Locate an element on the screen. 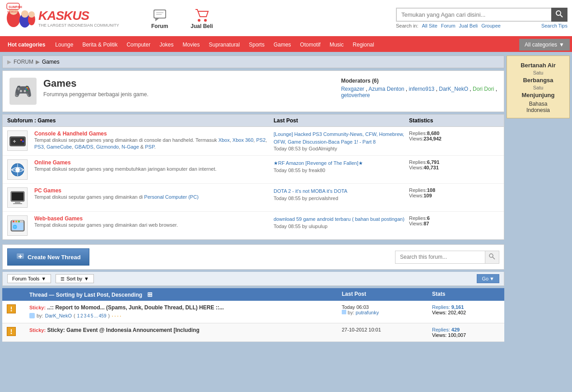  thread-title-link: Sticky: Game Event @ Indonesia Announcem… is located at coordinates (123, 330).